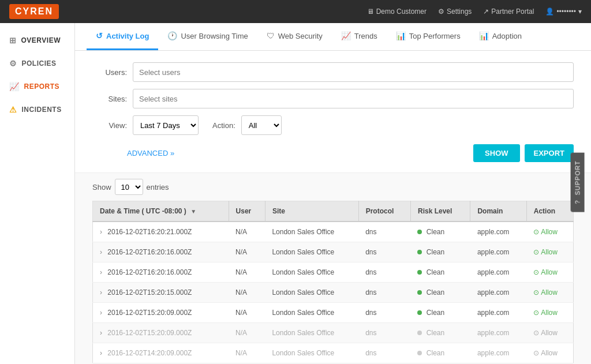 This screenshot has height=364, width=591. What do you see at coordinates (334, 353) in the screenshot?
I see `table-row: › 2016-12-02T14:20:09.000Z N/A London Sa…` at bounding box center [334, 353].